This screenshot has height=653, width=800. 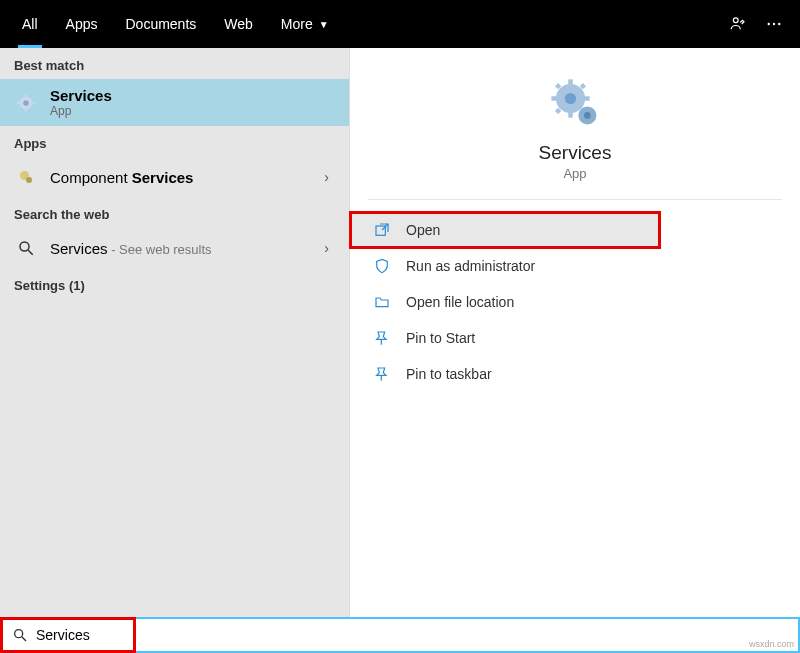 What do you see at coordinates (174, 142) in the screenshot?
I see `apps-label: Apps` at bounding box center [174, 142].